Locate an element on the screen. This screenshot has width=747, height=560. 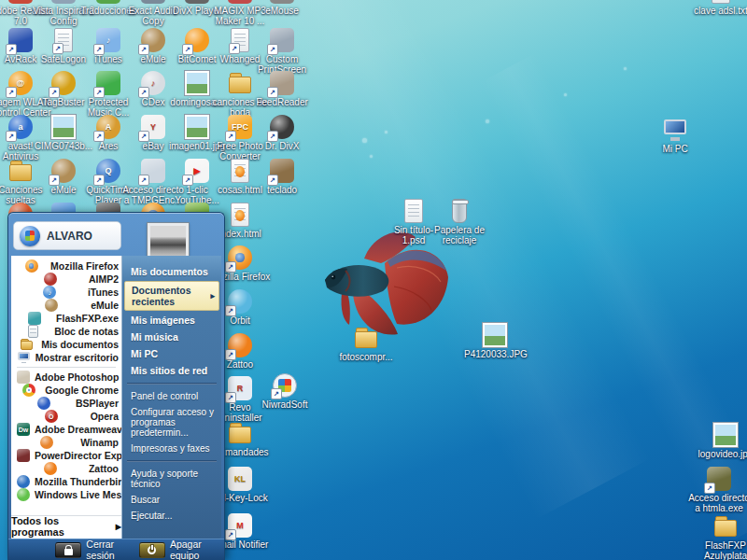
start-menu-item-impresoras-y-faxes: Impresoras y faxes is located at coordinates (172, 448).